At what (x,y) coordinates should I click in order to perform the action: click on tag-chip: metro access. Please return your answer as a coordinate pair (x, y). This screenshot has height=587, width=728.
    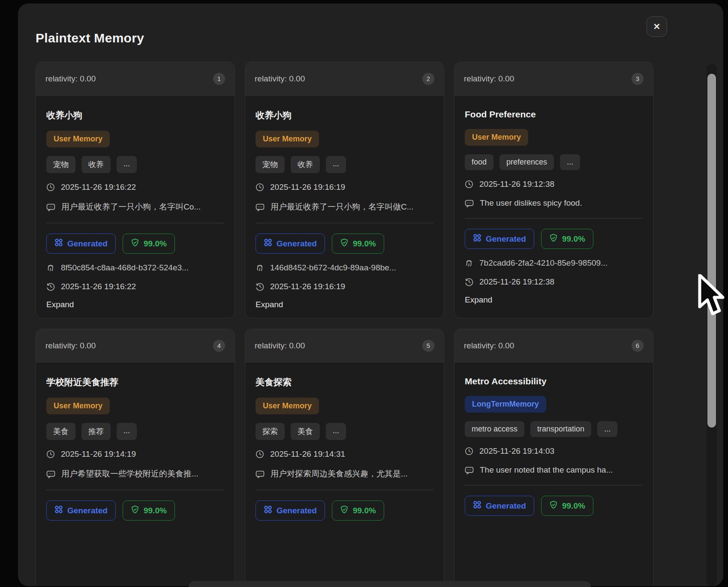
    Looking at the image, I should click on (495, 429).